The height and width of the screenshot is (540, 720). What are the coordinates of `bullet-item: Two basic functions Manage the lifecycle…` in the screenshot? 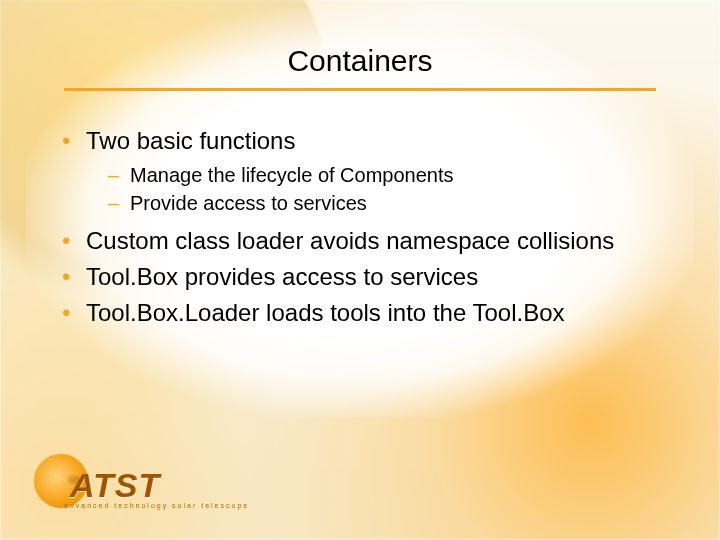 It's located at (360, 171).